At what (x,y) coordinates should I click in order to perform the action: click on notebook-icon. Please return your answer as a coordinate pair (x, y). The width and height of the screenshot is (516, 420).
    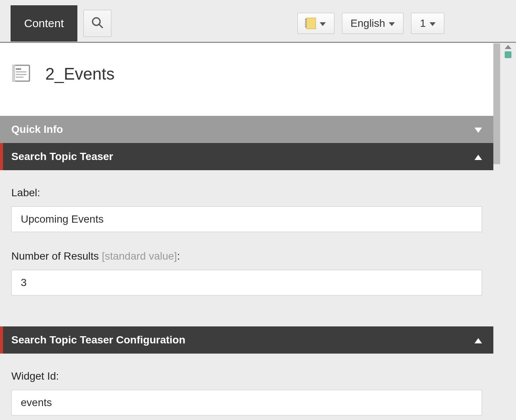
    Looking at the image, I should click on (311, 23).